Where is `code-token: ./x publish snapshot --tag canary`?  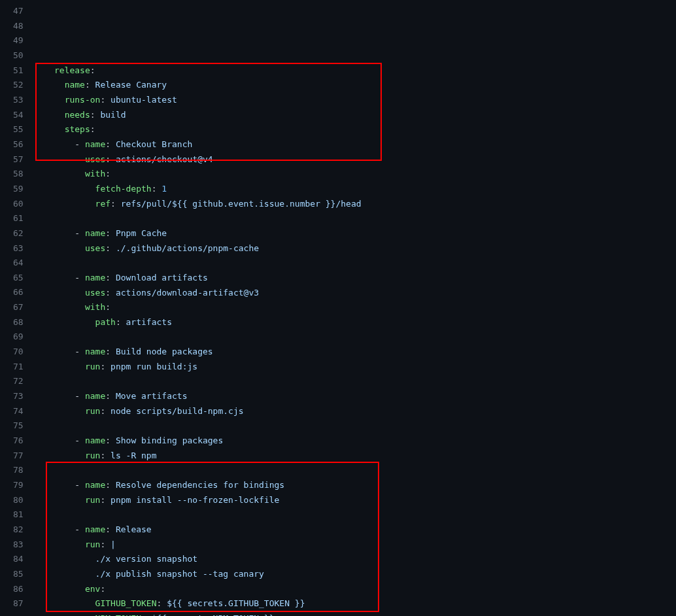
code-token: ./x publish snapshot --tag canary is located at coordinates (180, 574).